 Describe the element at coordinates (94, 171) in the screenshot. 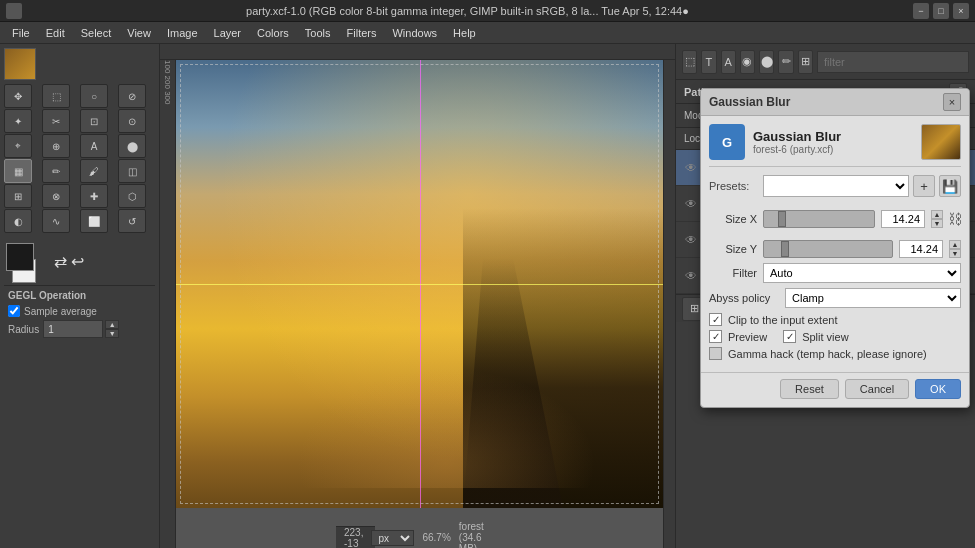

I see `tool-paintbrush: 🖌` at that location.